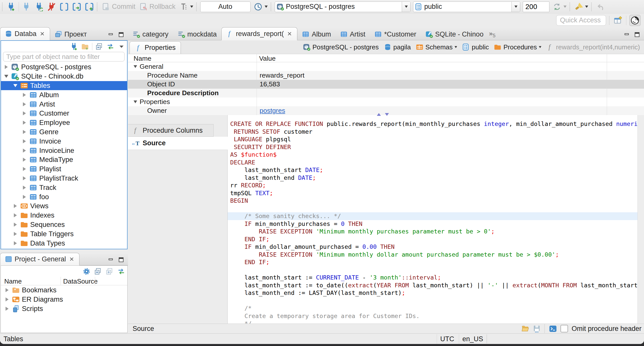  What do you see at coordinates (87, 271) in the screenshot?
I see `gear-icon` at bounding box center [87, 271].